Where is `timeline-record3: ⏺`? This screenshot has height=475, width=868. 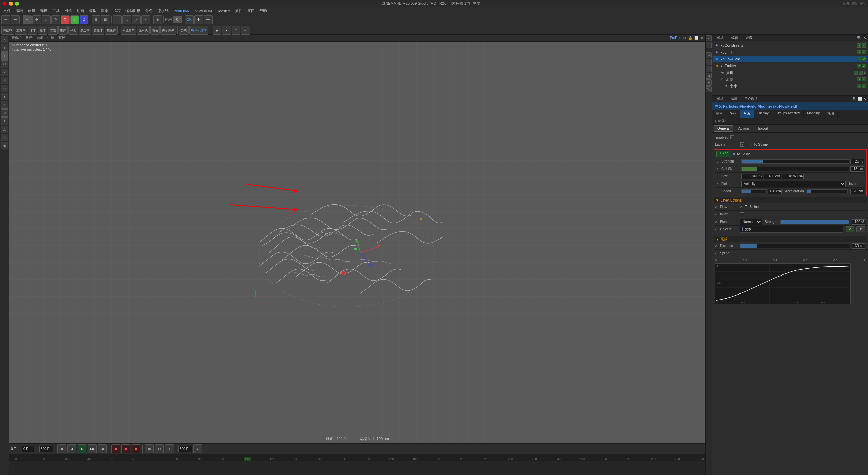 timeline-record3: ⏺ is located at coordinates (136, 449).